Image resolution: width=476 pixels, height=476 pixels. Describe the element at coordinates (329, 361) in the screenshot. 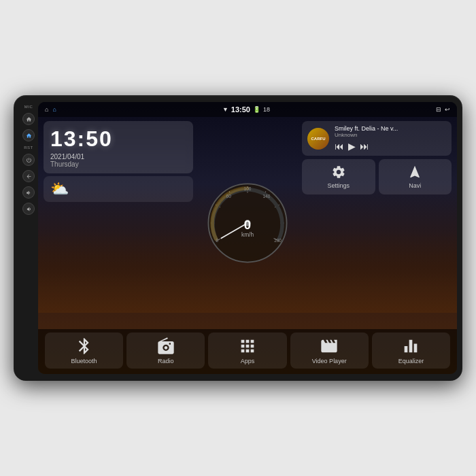

I see `video-label: Video Player` at that location.